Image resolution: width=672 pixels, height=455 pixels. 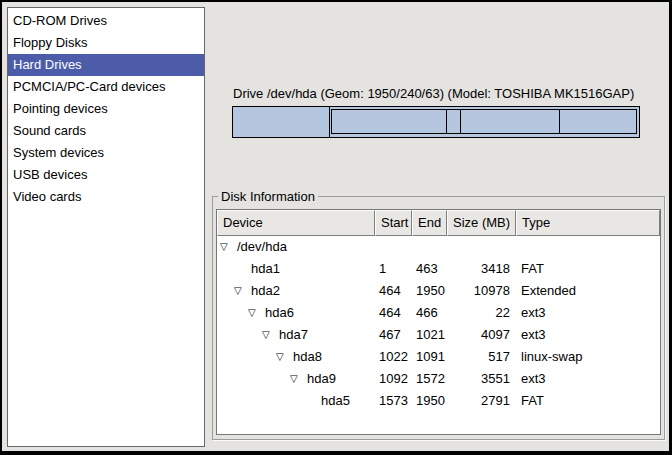 What do you see at coordinates (438, 269) in the screenshot?
I see `table-row-hda1: hda1 1 463 3418 FAT` at bounding box center [438, 269].